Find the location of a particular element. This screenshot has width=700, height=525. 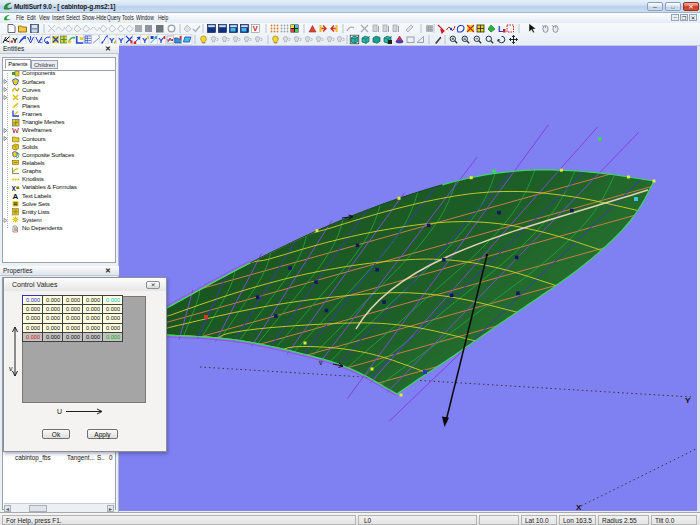

svg-text: A is located at coordinates (16, 196).